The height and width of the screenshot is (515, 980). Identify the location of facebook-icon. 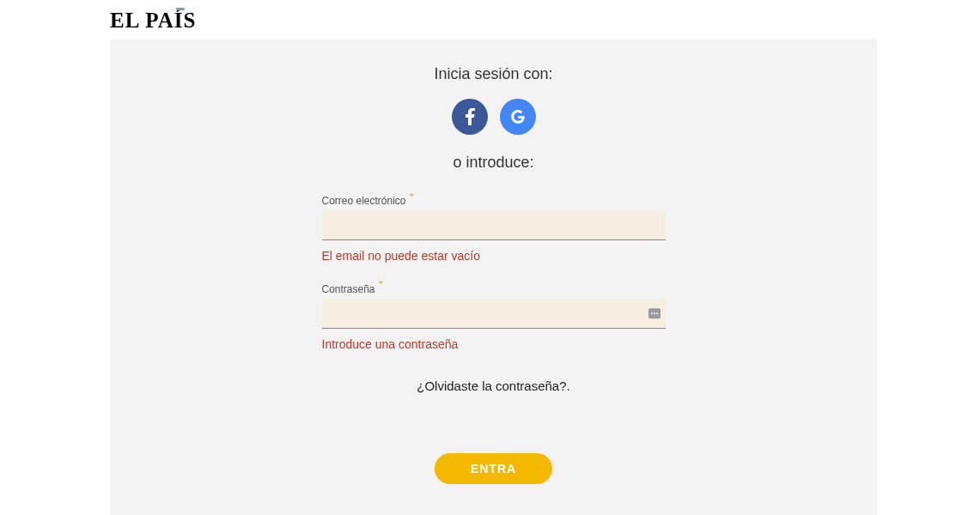
(470, 117).